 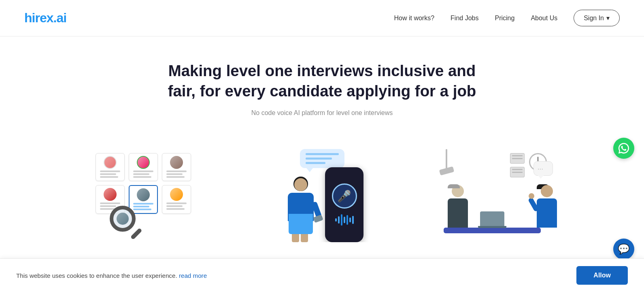 I want to click on navigation: hirex.ai How it works? Find Jobs Pricing…, so click(x=322, y=18).